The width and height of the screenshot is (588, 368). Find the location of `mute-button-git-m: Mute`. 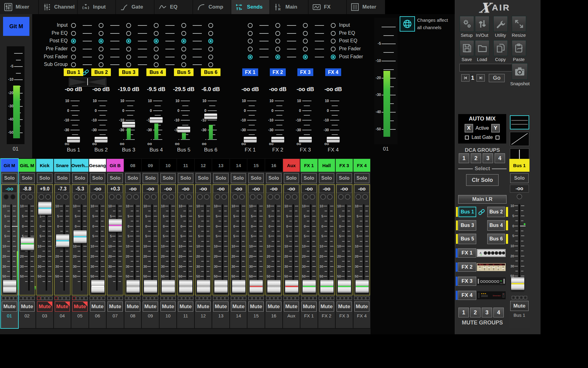

mute-button-git-m: Mute is located at coordinates (9, 307).